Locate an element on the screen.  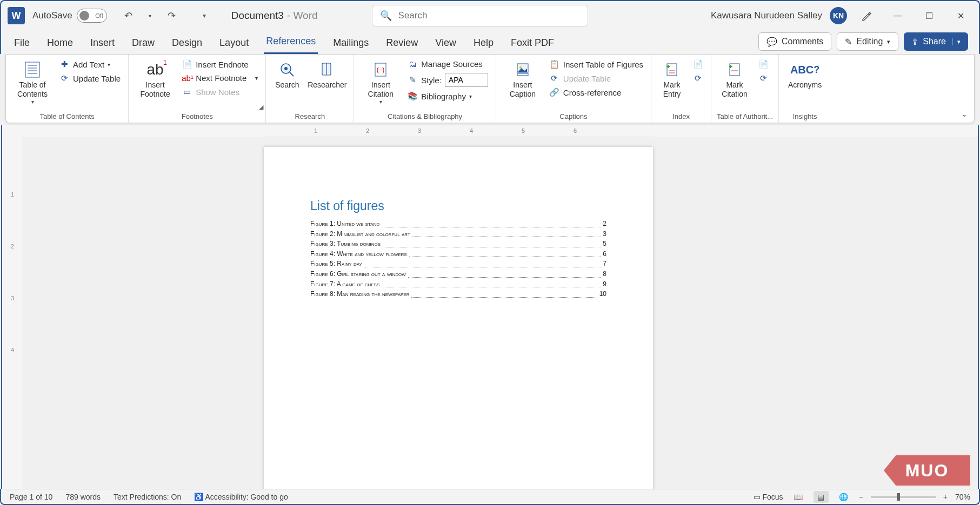
show-notes-button: ▭Show Notes is located at coordinates (219, 92).